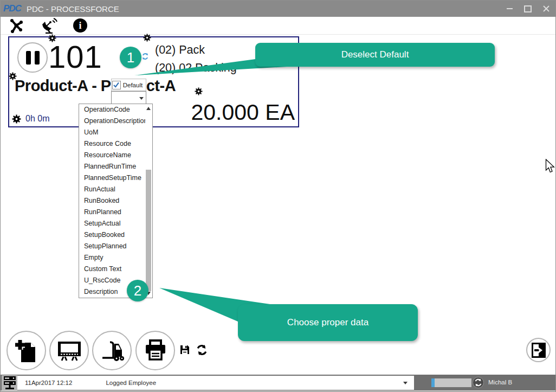 This screenshot has width=556, height=392. What do you see at coordinates (80, 26) in the screenshot?
I see `info-icon: i` at bounding box center [80, 26].